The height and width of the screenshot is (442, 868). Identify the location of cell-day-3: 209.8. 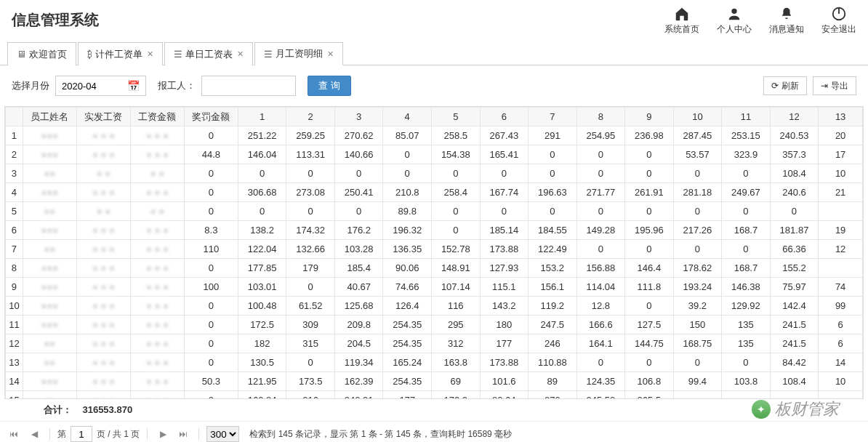
(359, 325).